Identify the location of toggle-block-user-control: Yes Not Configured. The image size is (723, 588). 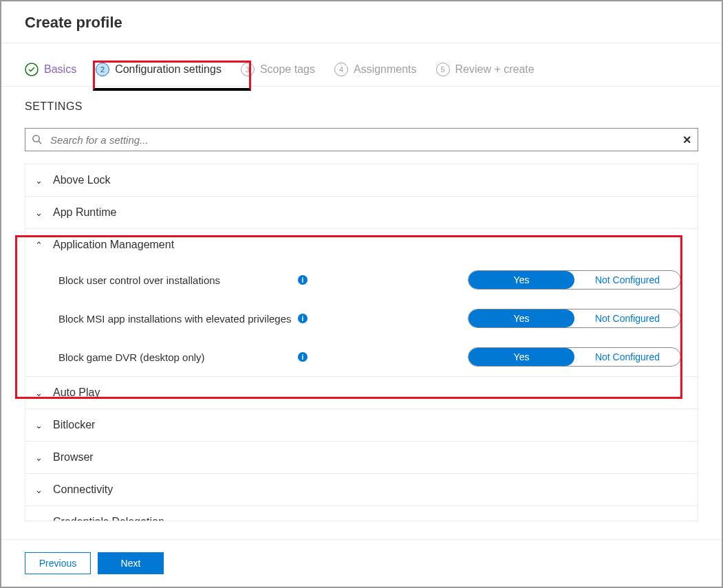
(574, 280).